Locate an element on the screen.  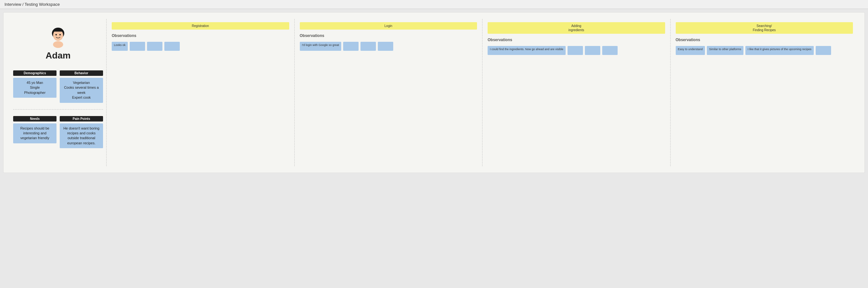
behavior-note: Vegetarian Cooks several times a week Ex… is located at coordinates (82, 90).